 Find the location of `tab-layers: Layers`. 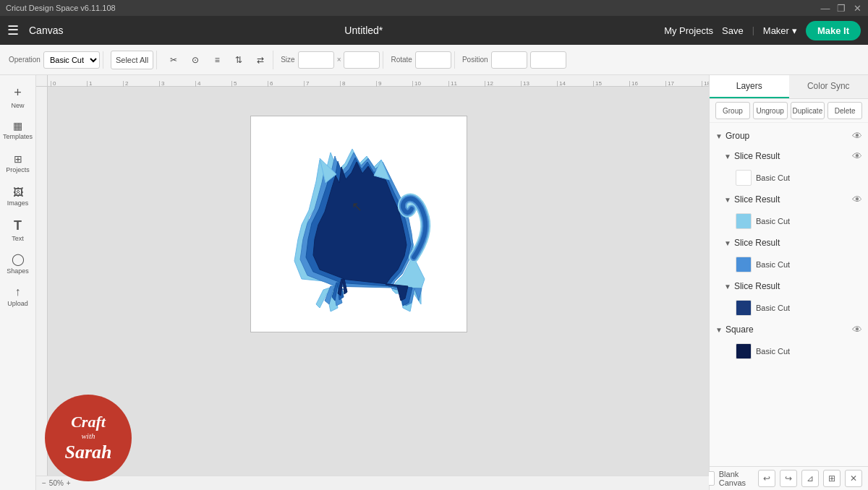

tab-layers: Layers is located at coordinates (749, 87).